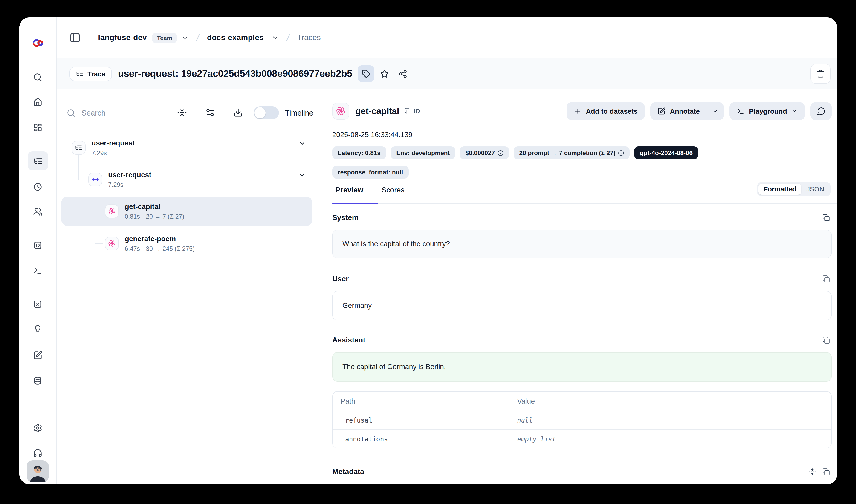 The image size is (856, 504). What do you see at coordinates (578, 111) in the screenshot?
I see `plus-icon` at bounding box center [578, 111].